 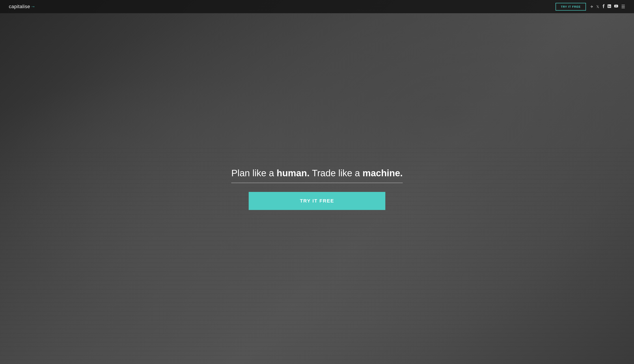 I want to click on hero-headline: Plan like a human. Trade like a machine., so click(x=317, y=175).